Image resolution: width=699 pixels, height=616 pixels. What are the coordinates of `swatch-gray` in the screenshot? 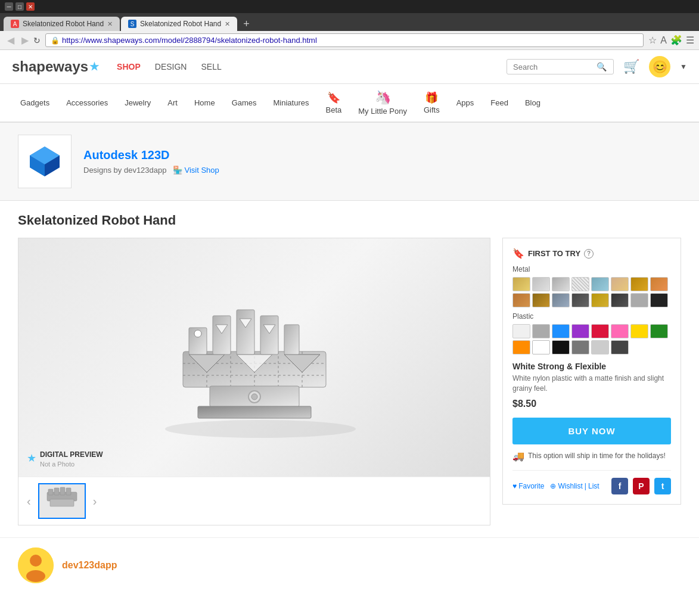 It's located at (541, 331).